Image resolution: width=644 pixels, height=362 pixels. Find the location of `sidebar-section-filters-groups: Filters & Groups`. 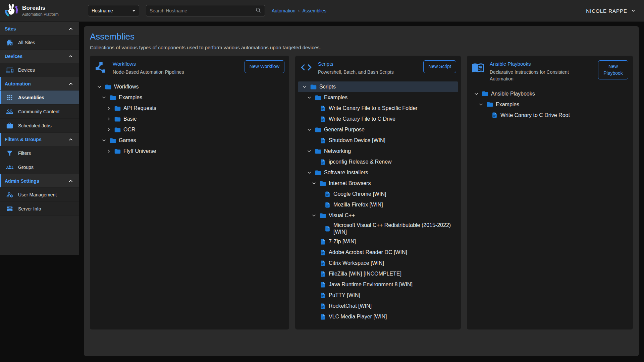

sidebar-section-filters-groups: Filters & Groups is located at coordinates (40, 139).